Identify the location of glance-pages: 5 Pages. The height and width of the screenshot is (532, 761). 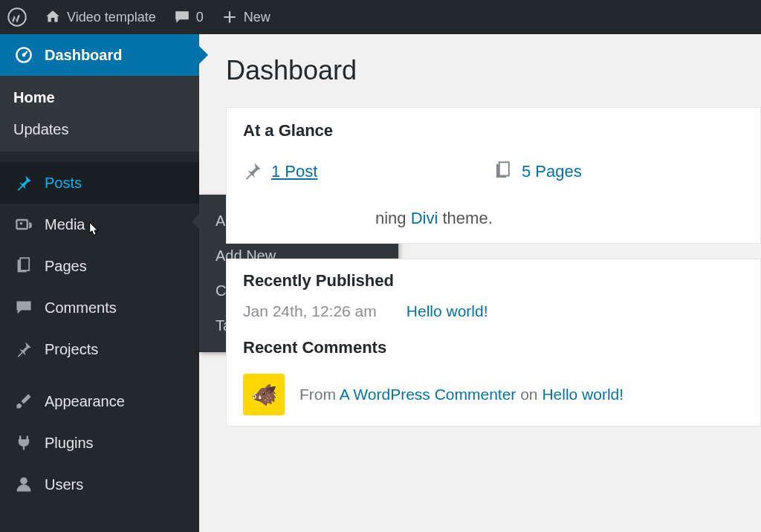
(618, 172).